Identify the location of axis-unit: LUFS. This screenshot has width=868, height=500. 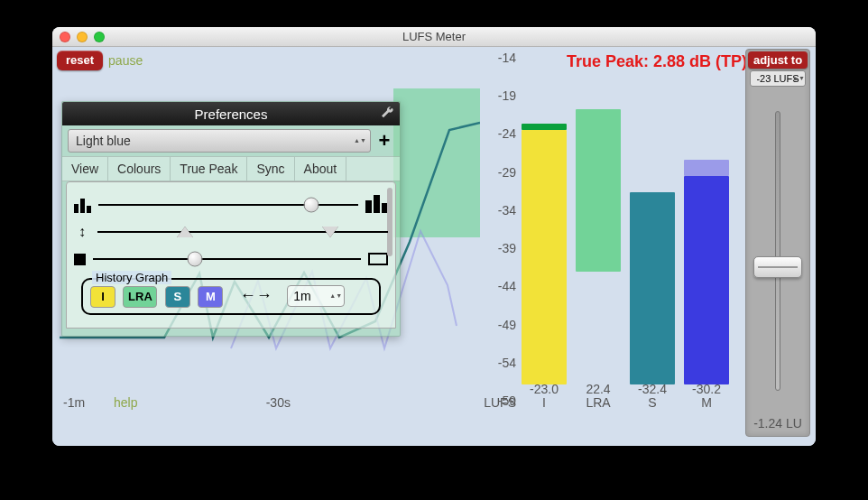
(495, 421).